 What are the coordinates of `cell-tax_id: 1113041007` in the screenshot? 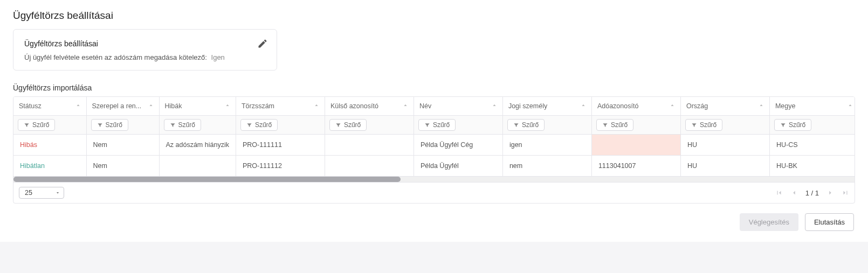 It's located at (636, 166).